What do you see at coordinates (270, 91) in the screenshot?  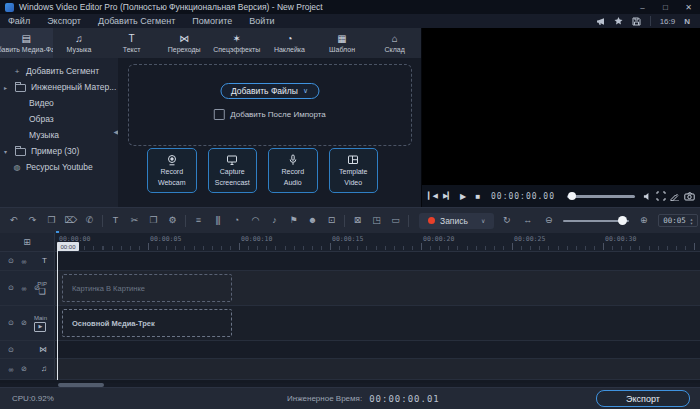 I see `add-files-button: Добавить Файлы ∨` at bounding box center [270, 91].